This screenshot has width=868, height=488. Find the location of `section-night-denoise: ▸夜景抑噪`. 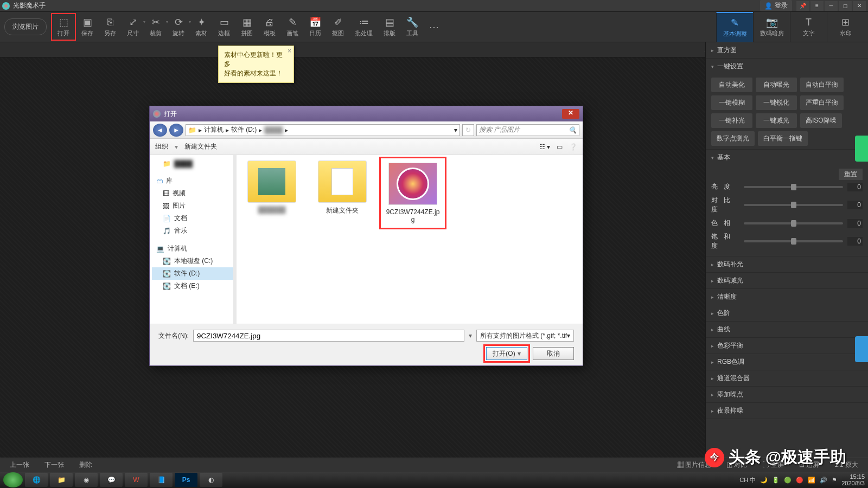

section-night-denoise: ▸夜景抑噪 is located at coordinates (787, 411).